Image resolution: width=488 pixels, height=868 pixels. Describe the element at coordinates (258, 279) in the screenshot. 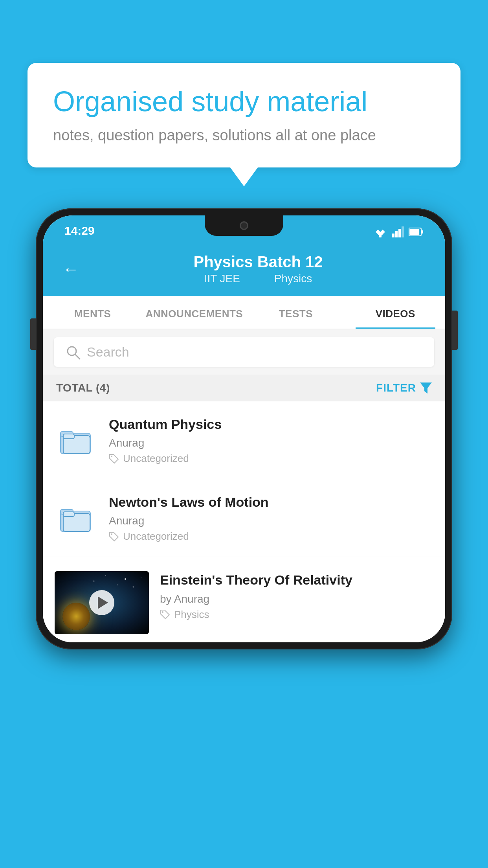

I see `batch-subtitle: IIT JEE Physics` at that location.